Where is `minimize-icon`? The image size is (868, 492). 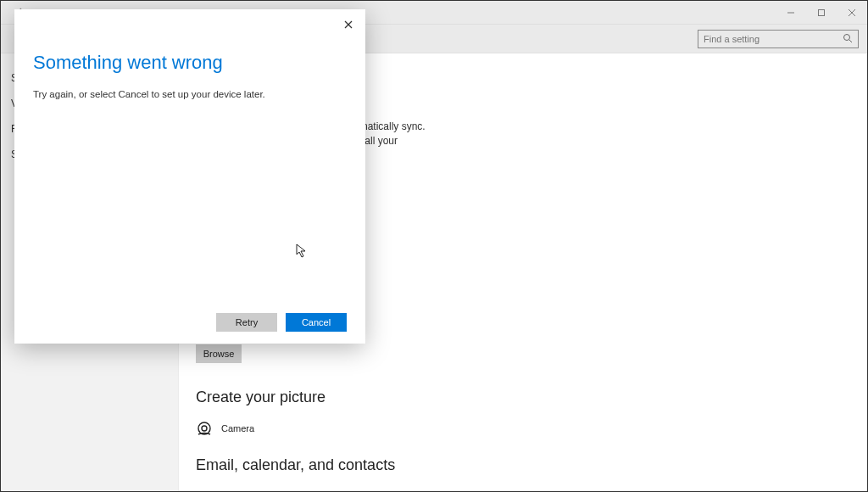 minimize-icon is located at coordinates (791, 13).